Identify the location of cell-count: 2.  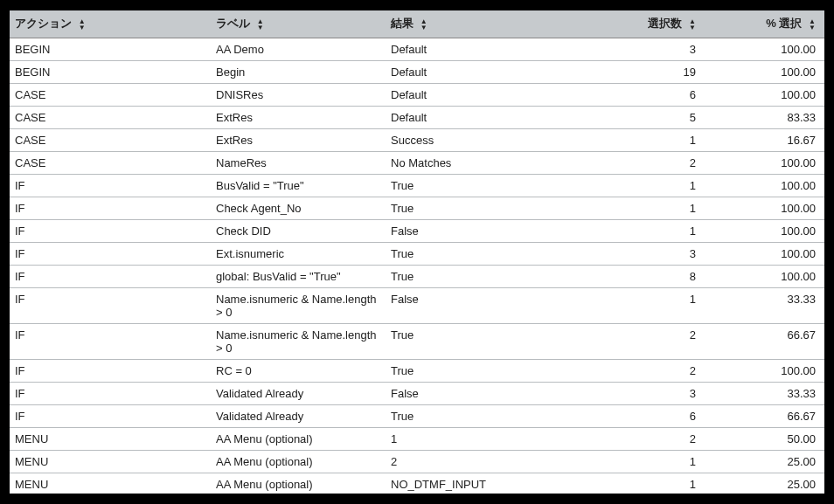
(643, 439).